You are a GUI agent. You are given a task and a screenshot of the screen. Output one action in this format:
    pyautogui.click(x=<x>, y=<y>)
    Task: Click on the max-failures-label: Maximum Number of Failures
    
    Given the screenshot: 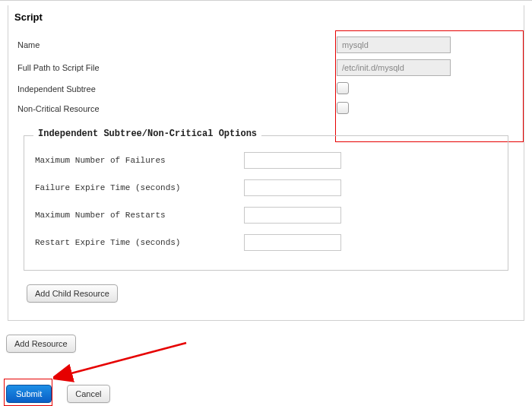 What is the action you would take?
    pyautogui.click(x=140, y=160)
    